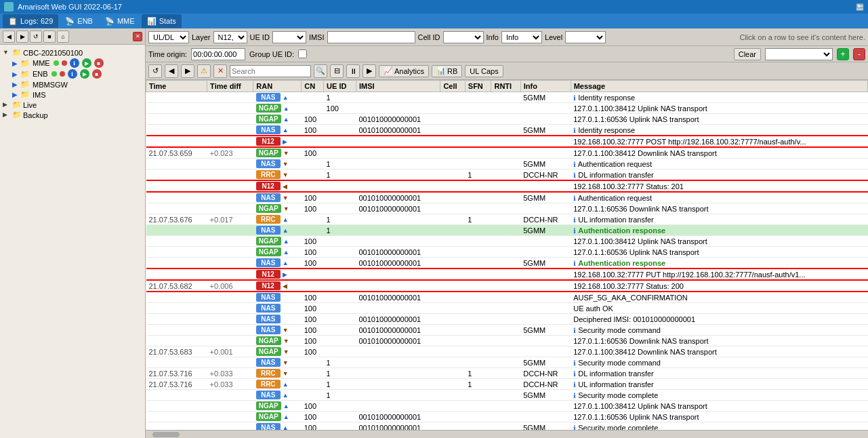  I want to click on table-row: NAS ▼ 1 5GMM ℹ Security mode command, so click(507, 363).